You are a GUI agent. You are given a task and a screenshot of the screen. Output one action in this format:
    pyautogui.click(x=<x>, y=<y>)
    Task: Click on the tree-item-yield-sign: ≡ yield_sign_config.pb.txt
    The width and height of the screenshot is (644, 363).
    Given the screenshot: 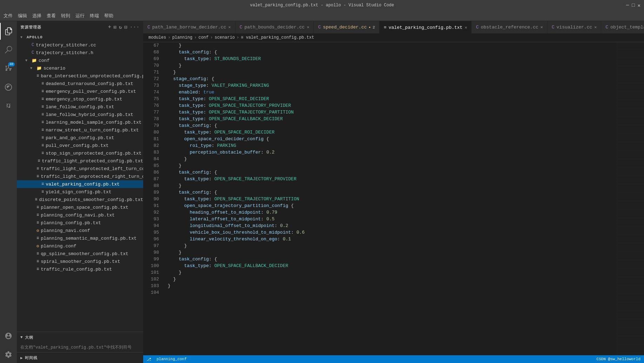 What is the action you would take?
    pyautogui.click(x=80, y=192)
    